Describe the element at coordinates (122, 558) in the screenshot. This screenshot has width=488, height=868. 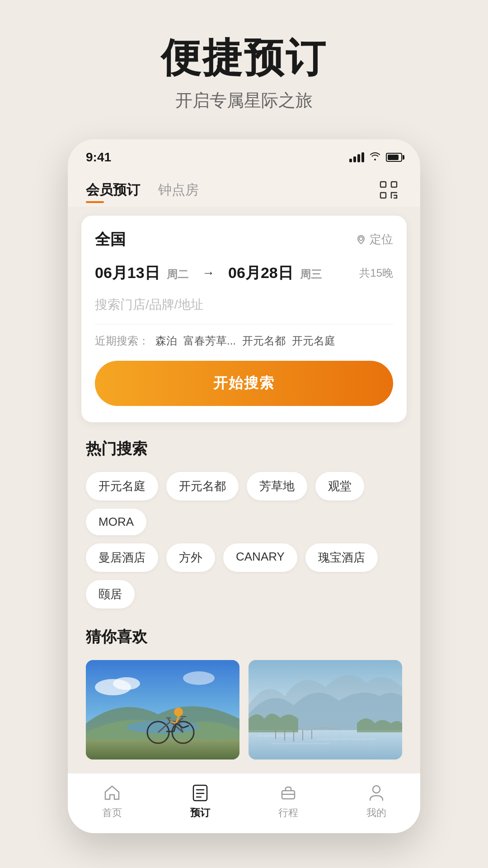
I see `hot-tag-6: 曼居酒店` at that location.